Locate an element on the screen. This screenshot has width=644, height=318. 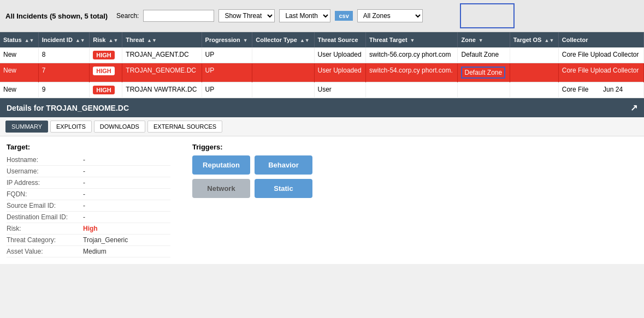
threat-category-value: Trojan_Generic is located at coordinates (105, 240).